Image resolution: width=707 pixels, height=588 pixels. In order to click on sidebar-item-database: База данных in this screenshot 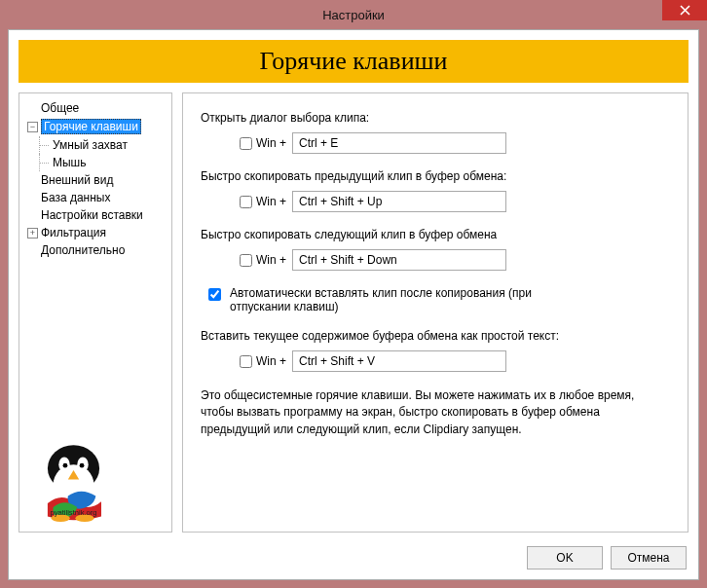, I will do `click(95, 198)`.